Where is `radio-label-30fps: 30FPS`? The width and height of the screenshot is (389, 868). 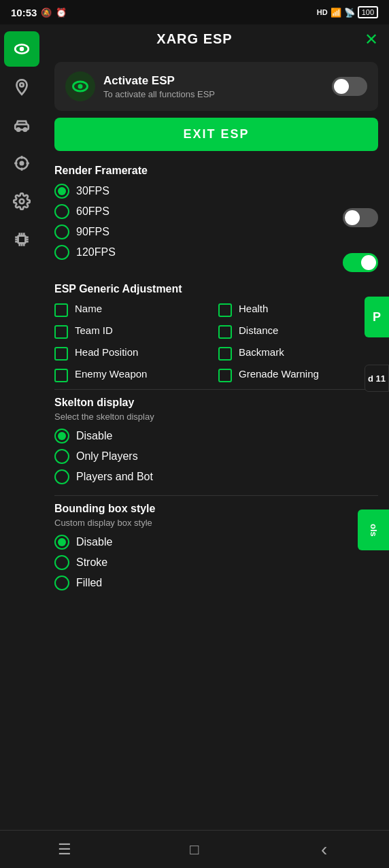 radio-label-30fps: 30FPS is located at coordinates (92, 191).